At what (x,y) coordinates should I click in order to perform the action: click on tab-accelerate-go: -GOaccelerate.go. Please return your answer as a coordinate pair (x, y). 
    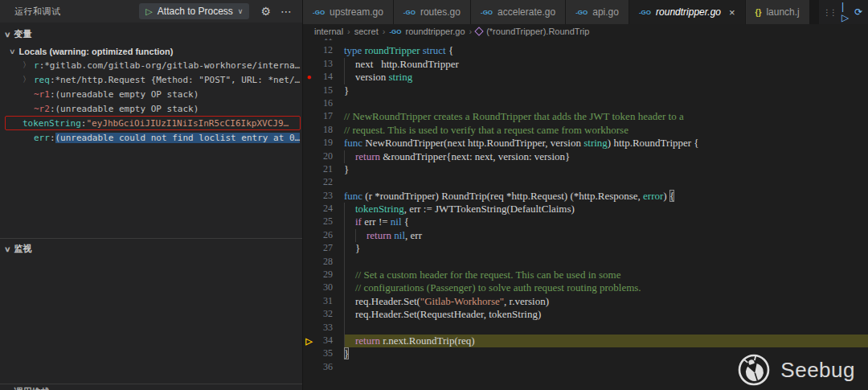
    Looking at the image, I should click on (518, 12).